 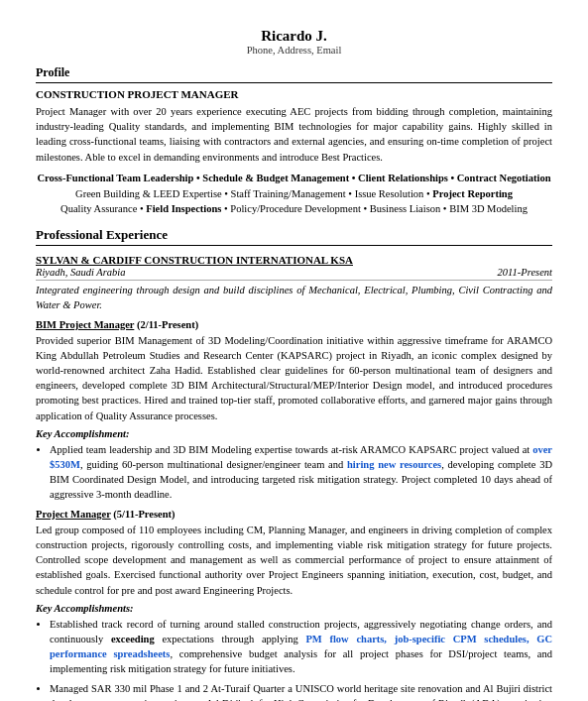 What do you see at coordinates (294, 42) in the screenshot?
I see `resume-header: Ricardo J. Phone, Address, Email` at bounding box center [294, 42].